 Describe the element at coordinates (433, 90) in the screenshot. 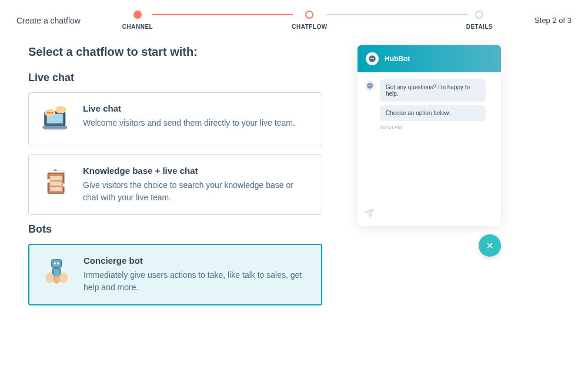

I see `chat-message: Got any questions? I'm happy to help.` at that location.